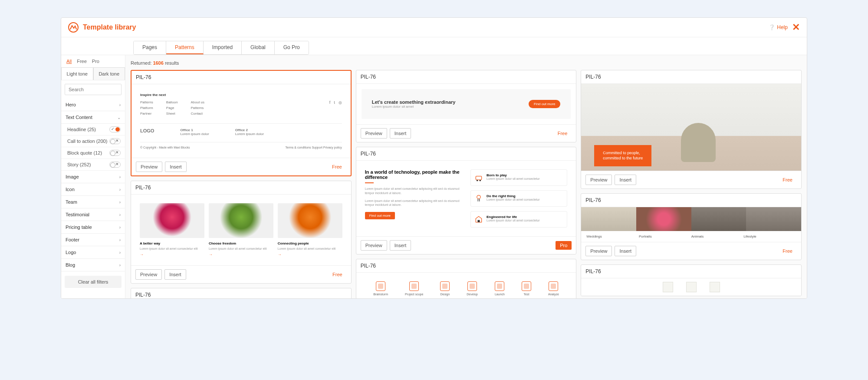  What do you see at coordinates (434, 46) in the screenshot?
I see `main-tabs-row: Pages Patterns Imported Global Go Pro` at bounding box center [434, 46].